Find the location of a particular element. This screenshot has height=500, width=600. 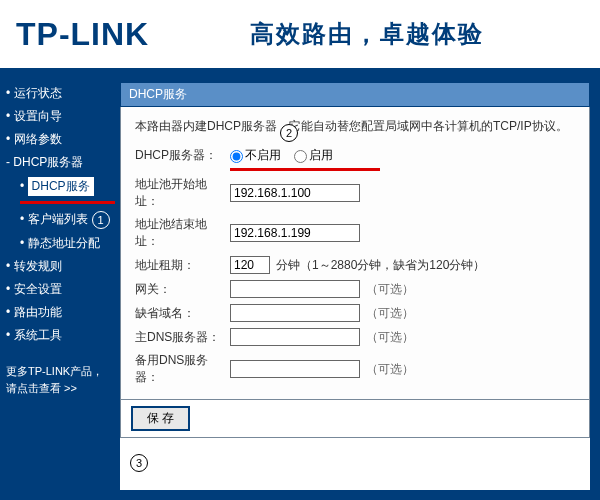

sidebar-item-status: 运行状态 is located at coordinates (60, 94).